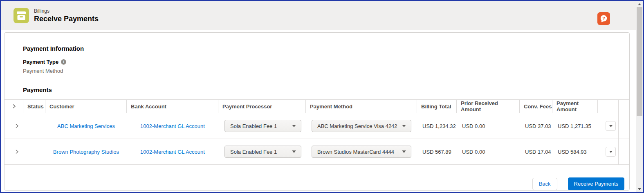 This screenshot has width=644, height=193. What do you see at coordinates (608, 106) in the screenshot?
I see `col-header-actions` at bounding box center [608, 106].